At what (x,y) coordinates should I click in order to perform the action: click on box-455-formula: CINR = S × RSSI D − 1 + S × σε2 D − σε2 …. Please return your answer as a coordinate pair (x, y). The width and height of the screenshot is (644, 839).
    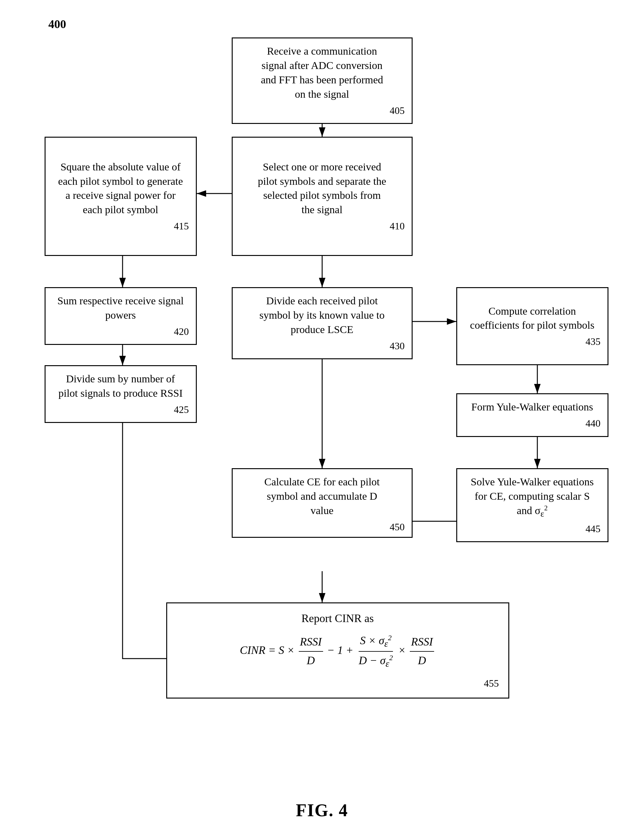
    Looking at the image, I should click on (337, 651).